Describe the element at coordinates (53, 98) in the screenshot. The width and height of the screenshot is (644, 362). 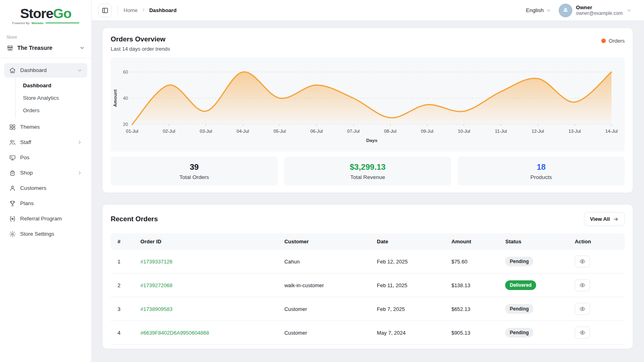
I see `dashboard-submenu: Dashboard Store Analytics Orders` at that location.